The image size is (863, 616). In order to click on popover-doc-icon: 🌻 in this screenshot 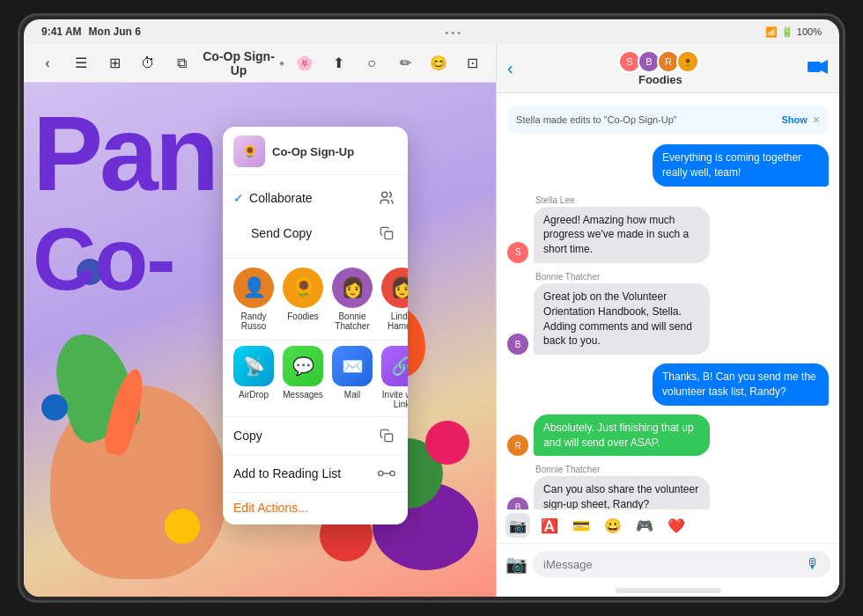, I will do `click(249, 151)`.